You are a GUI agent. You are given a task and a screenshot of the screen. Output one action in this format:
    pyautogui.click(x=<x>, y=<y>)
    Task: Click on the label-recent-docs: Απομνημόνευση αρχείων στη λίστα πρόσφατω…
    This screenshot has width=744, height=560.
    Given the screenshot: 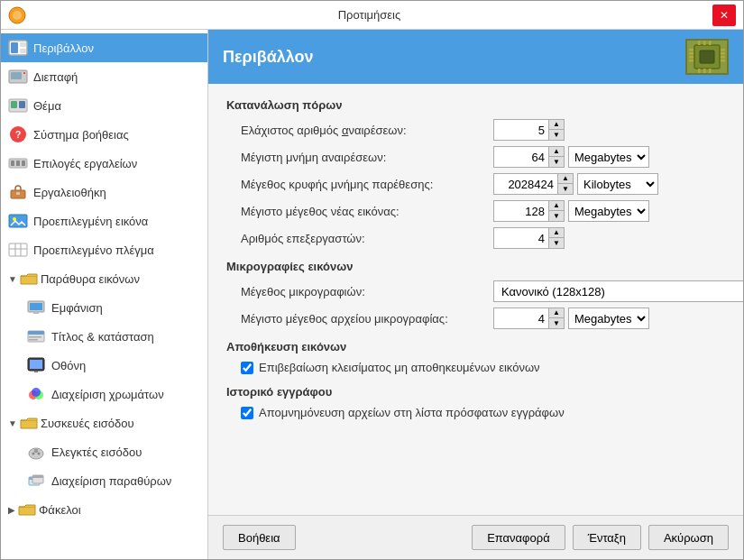 What is the action you would take?
    pyautogui.click(x=411, y=413)
    